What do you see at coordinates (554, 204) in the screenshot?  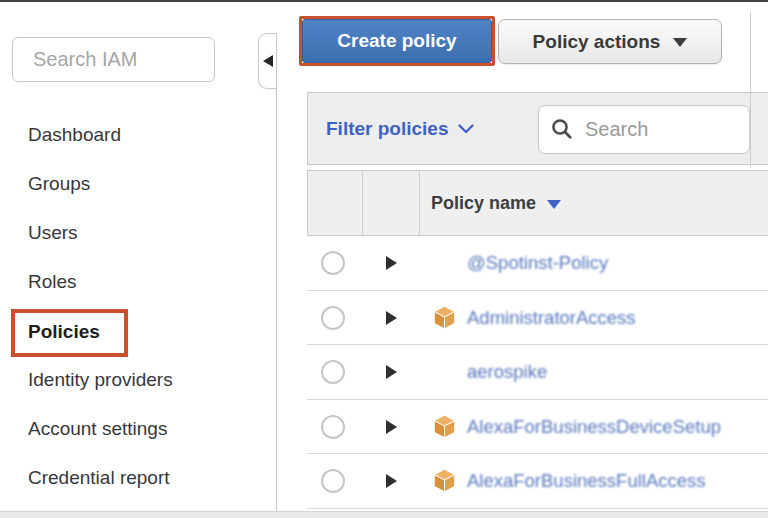 I see `sort-arrow-icon` at bounding box center [554, 204].